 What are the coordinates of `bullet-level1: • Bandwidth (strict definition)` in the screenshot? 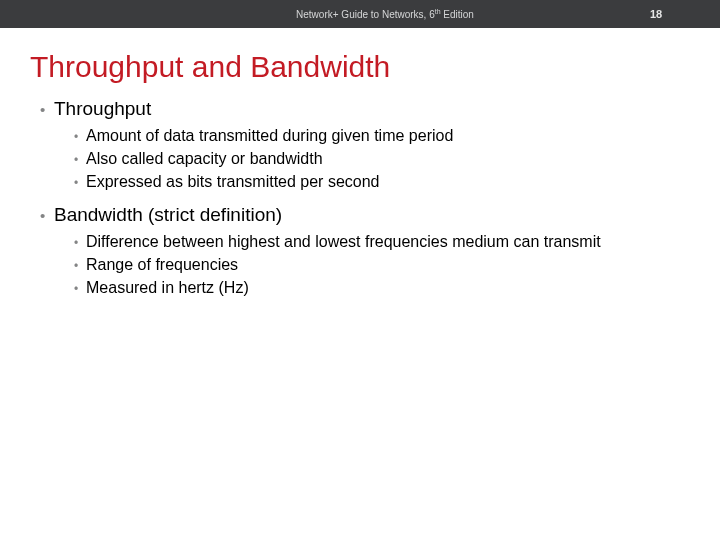 It's located at (360, 215).